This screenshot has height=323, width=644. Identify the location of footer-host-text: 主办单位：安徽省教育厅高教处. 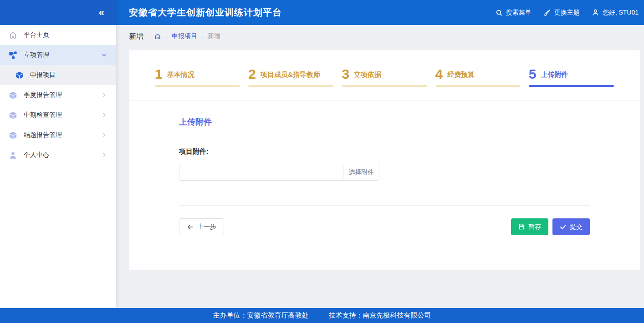
(261, 316).